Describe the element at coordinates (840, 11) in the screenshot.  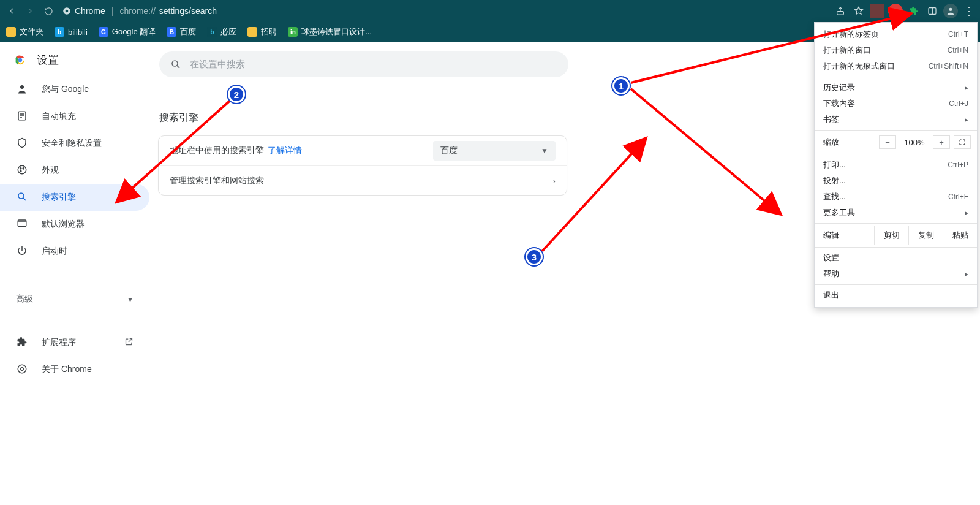
I see `share-icon` at that location.